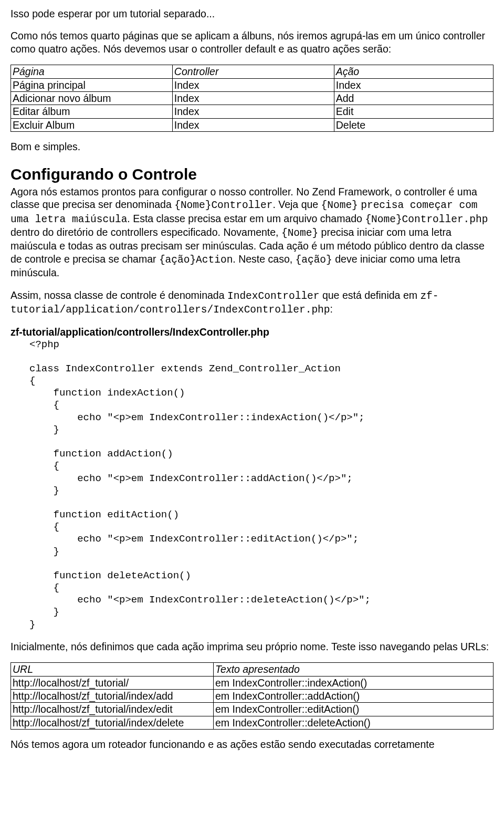 The image size is (504, 822). Describe the element at coordinates (264, 259) in the screenshot. I see `text: . Neste caso,` at that location.